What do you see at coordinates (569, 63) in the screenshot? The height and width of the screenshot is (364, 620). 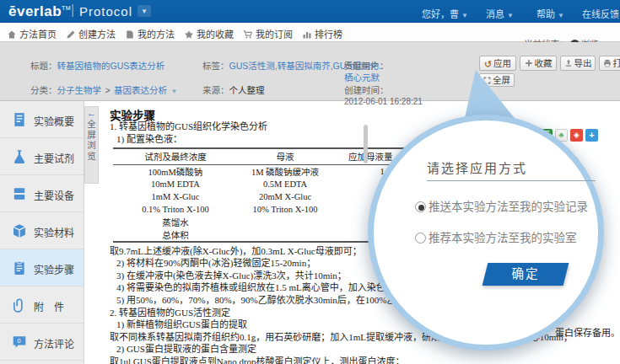 I see `export-icon` at bounding box center [569, 63].